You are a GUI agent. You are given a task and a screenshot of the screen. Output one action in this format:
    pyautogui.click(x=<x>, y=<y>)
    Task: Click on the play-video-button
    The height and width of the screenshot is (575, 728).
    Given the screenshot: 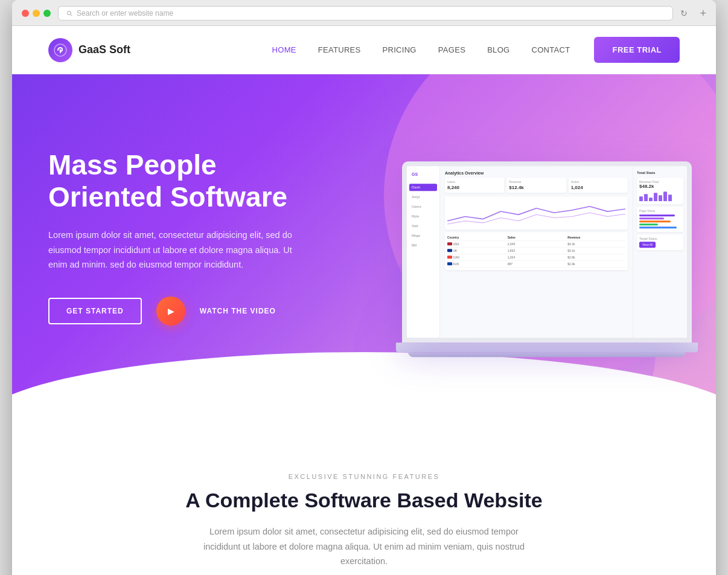 What is the action you would take?
    pyautogui.click(x=171, y=311)
    